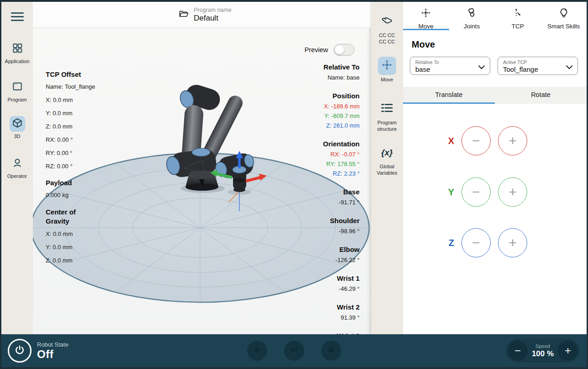 This screenshot has height=369, width=588. Describe the element at coordinates (20, 351) in the screenshot. I see `power-button` at that location.